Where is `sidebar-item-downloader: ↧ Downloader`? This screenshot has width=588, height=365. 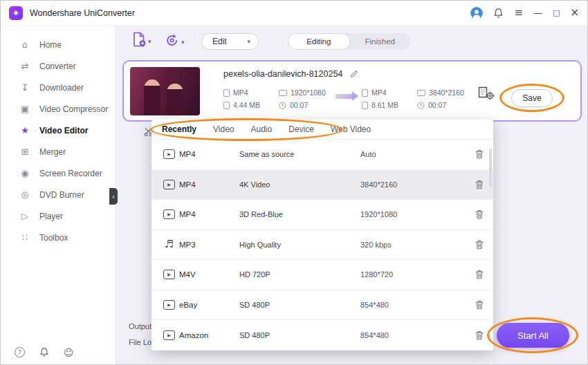 sidebar-item-downloader: ↧ Downloader is located at coordinates (58, 87).